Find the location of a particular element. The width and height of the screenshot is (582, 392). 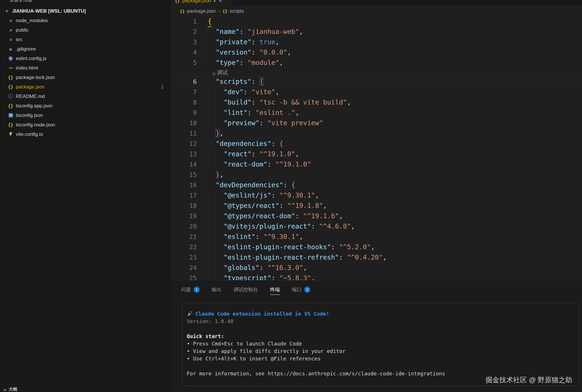

code-line: 17 "@eslint/js": "^9.30.1", is located at coordinates (376, 195).